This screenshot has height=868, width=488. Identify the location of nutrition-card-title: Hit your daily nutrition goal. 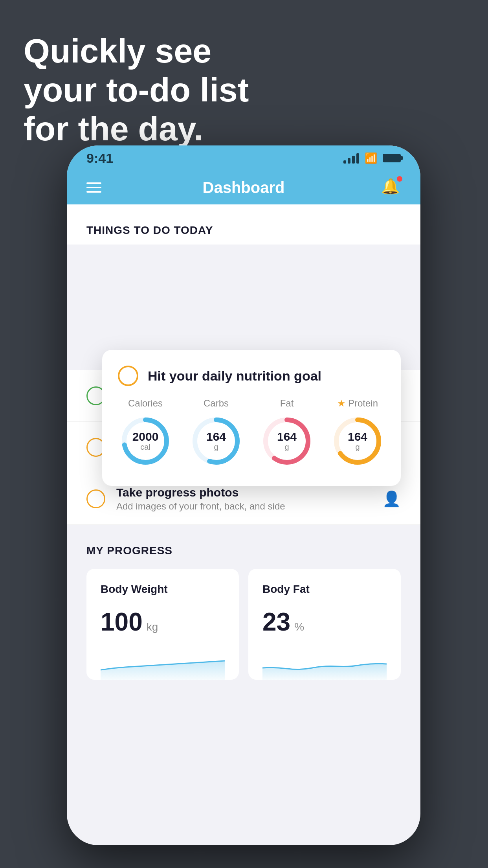
(235, 376).